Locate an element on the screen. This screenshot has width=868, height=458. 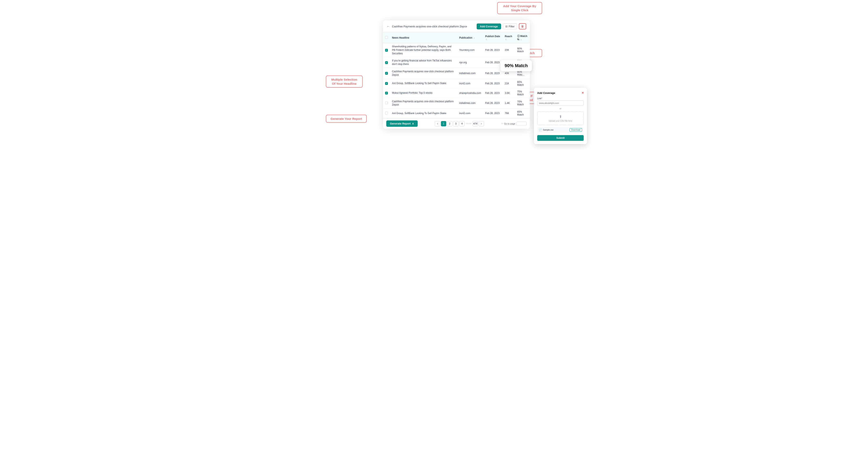
publish-date-4: Feb 28, 2023 is located at coordinates (493, 93).